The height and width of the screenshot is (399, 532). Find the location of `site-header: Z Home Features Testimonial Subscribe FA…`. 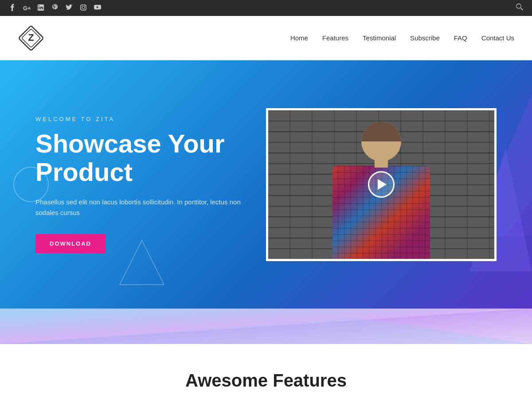

site-header: Z Home Features Testimonial Subscribe FA… is located at coordinates (266, 38).